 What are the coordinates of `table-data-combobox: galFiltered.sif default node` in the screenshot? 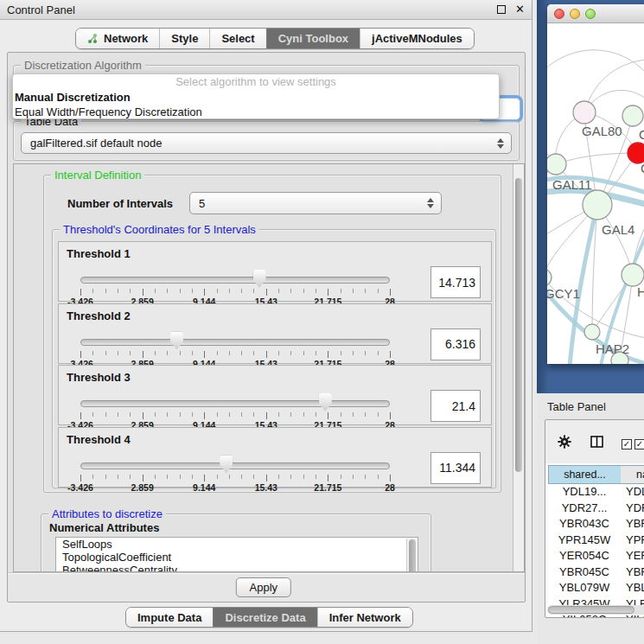 It's located at (266, 143).